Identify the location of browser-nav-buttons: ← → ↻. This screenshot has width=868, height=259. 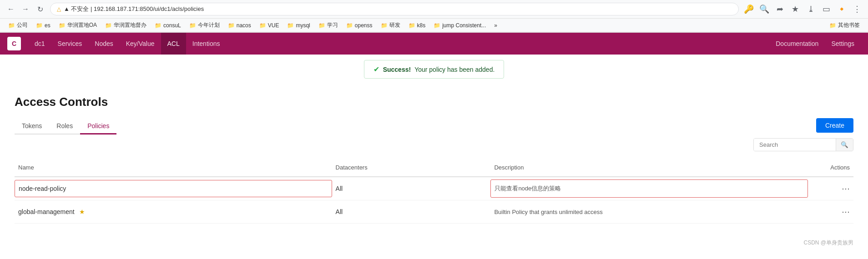
(25, 9).